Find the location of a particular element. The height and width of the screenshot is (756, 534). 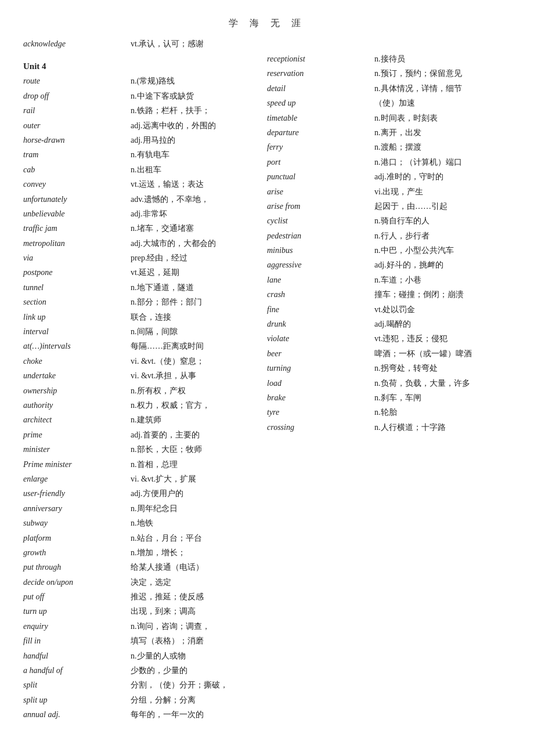

def-right-23: n.刹车，车闸 is located at coordinates (442, 398).